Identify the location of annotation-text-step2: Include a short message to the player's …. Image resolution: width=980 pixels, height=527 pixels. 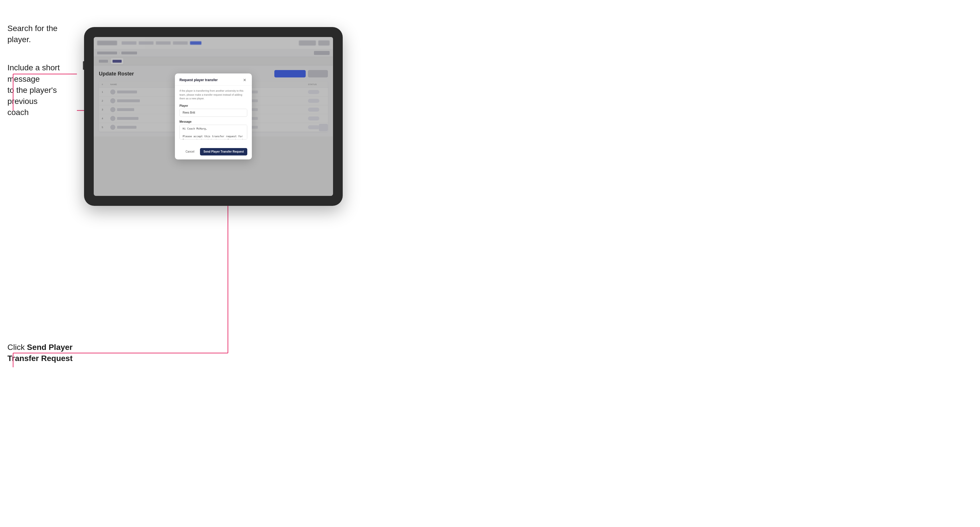
(44, 90).